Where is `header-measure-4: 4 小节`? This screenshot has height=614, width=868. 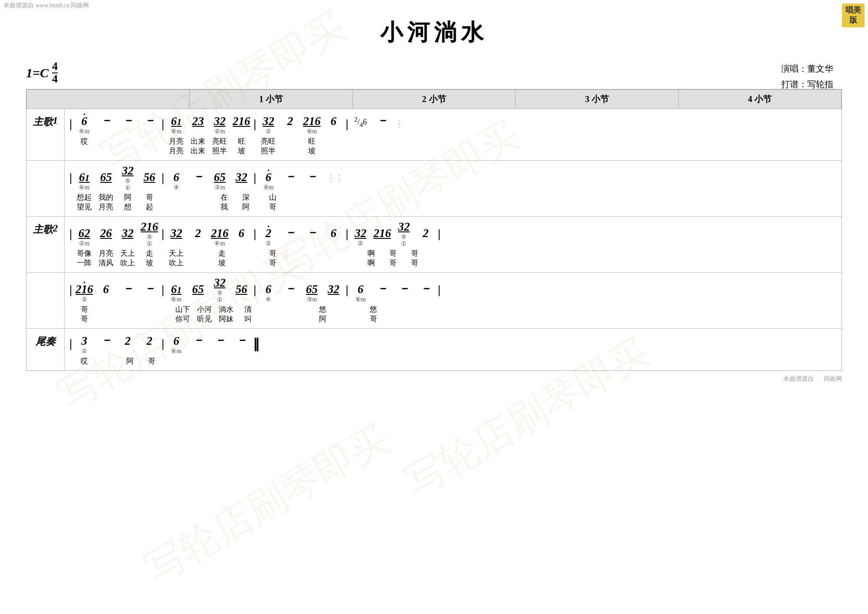 header-measure-4: 4 小节 is located at coordinates (760, 99).